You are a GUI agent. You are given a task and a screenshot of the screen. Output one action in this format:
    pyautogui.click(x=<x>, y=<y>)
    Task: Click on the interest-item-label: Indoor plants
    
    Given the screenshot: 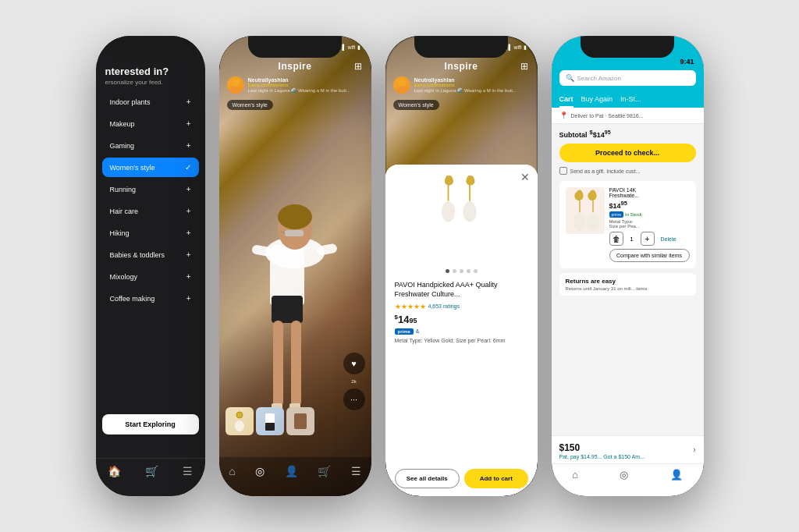 What is the action you would take?
    pyautogui.click(x=130, y=102)
    